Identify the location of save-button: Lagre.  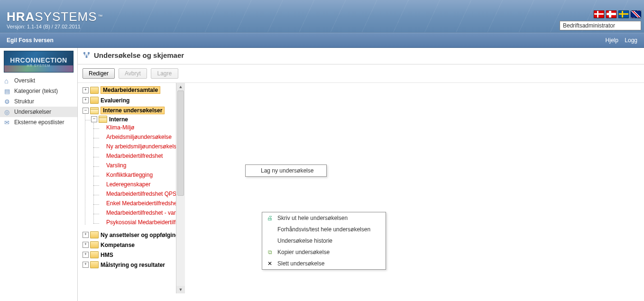
(165, 73).